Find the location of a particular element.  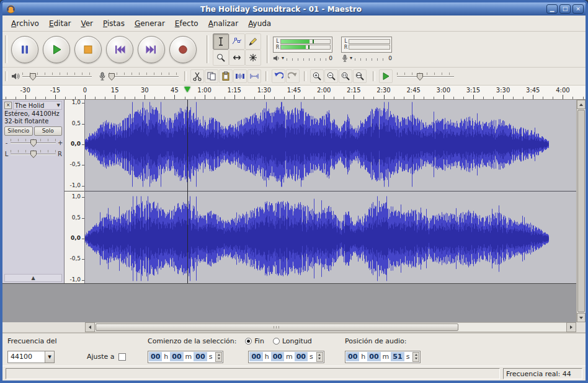

draw-tool-button is located at coordinates (253, 42).